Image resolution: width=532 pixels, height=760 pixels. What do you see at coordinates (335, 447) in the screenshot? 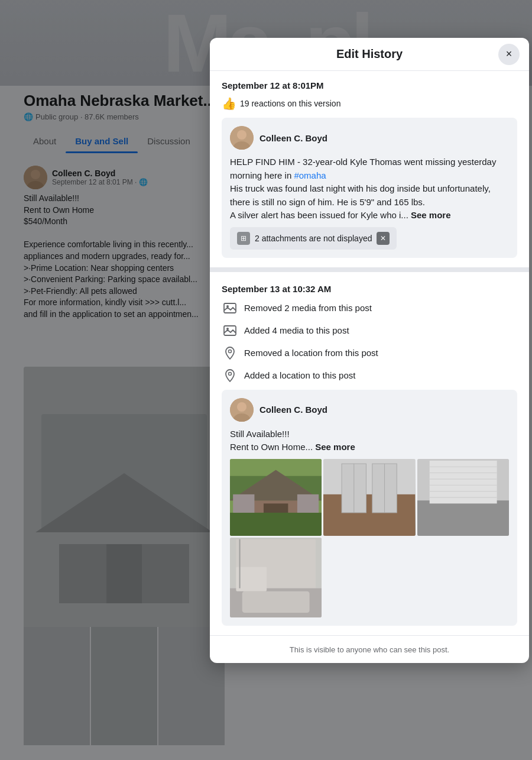
I see `see-more-2: See more` at bounding box center [335, 447].